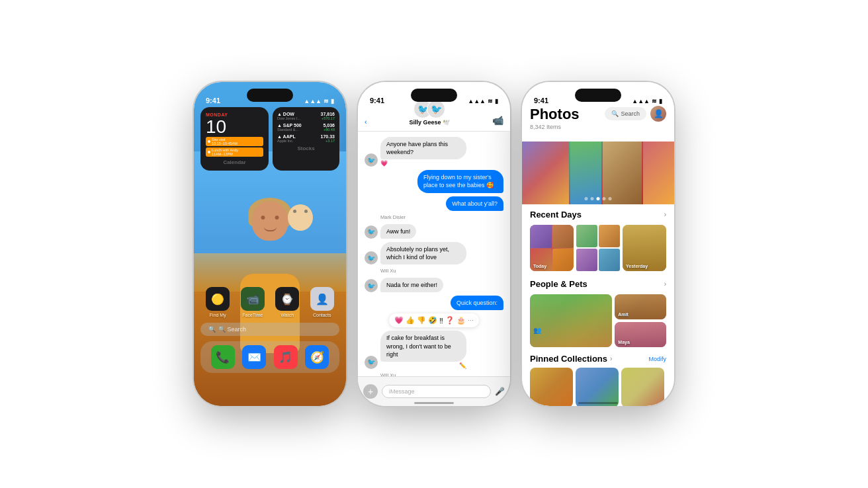 This screenshot has height=488, width=868. I want to click on find-my-label: Find My, so click(218, 315).